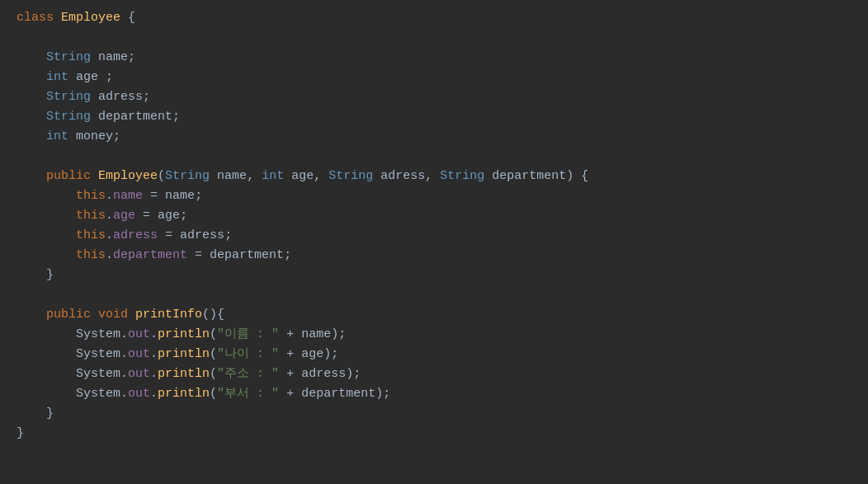  Describe the element at coordinates (434, 434) in the screenshot. I see `line-22: }` at that location.